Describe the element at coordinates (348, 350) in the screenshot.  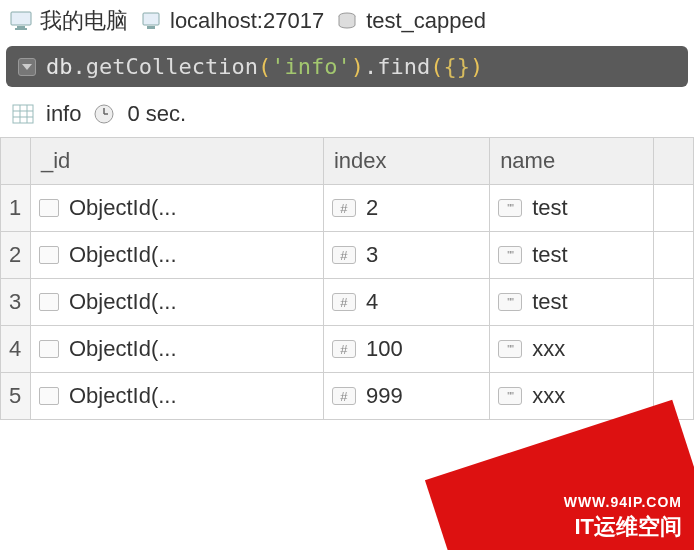
I see `table-row: 4ObjectId(...100xxx` at that location.